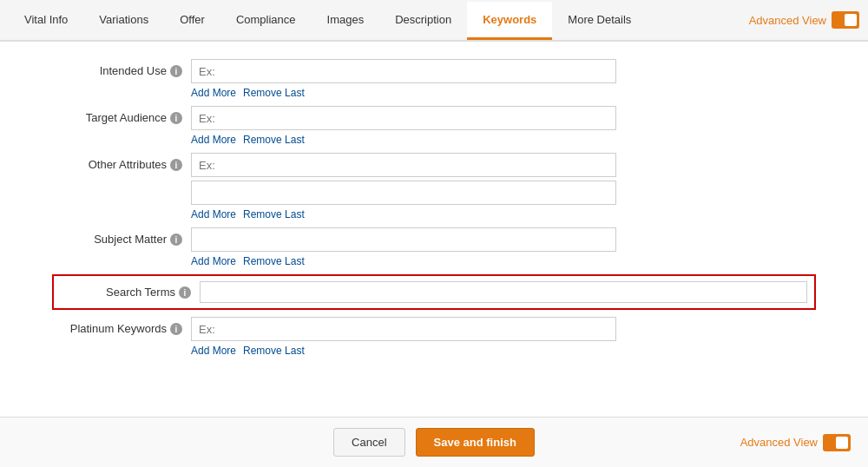  What do you see at coordinates (842, 443) in the screenshot?
I see `toggle-knob-bottom` at bounding box center [842, 443].